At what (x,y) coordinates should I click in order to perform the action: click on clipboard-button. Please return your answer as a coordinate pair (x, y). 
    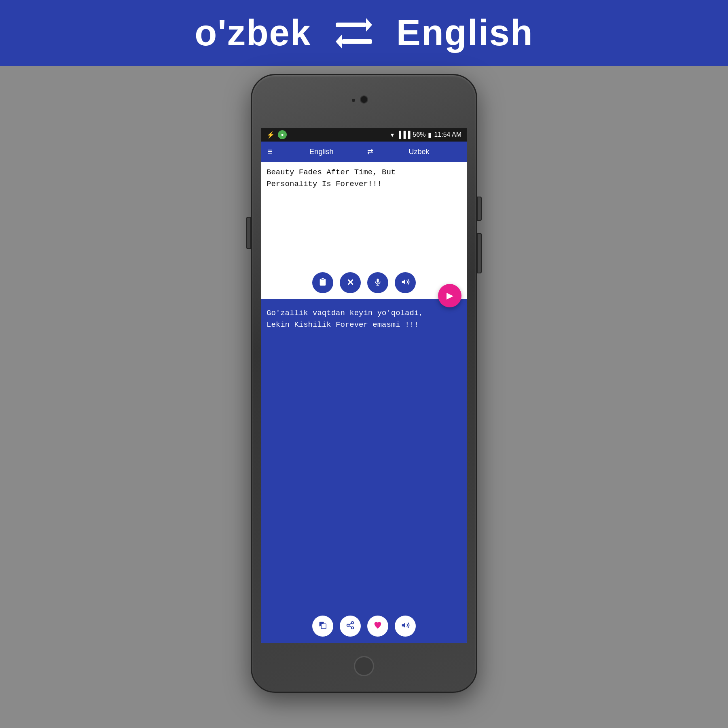
    Looking at the image, I should click on (323, 283).